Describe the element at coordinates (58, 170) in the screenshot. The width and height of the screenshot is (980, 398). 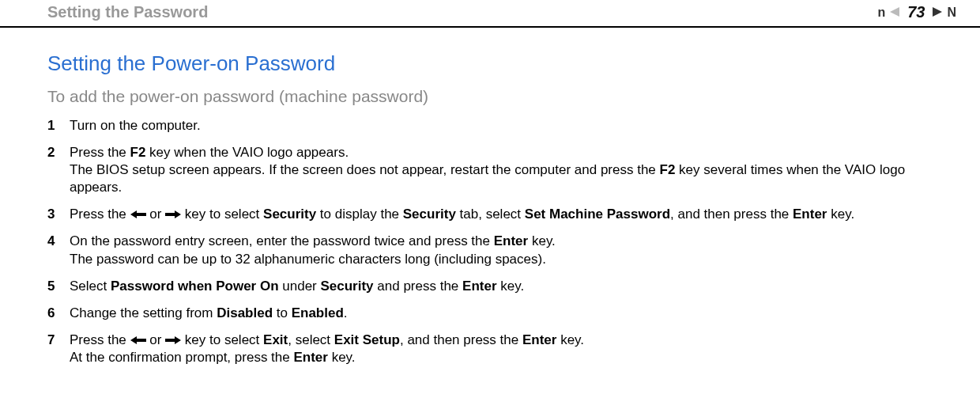
I see `step-number: 2` at that location.